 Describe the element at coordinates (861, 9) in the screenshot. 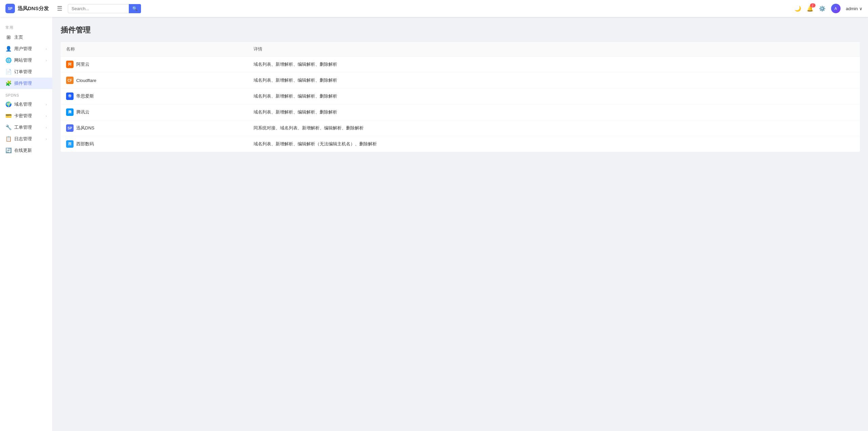

I see `user-dropdown-icon: ∨` at that location.